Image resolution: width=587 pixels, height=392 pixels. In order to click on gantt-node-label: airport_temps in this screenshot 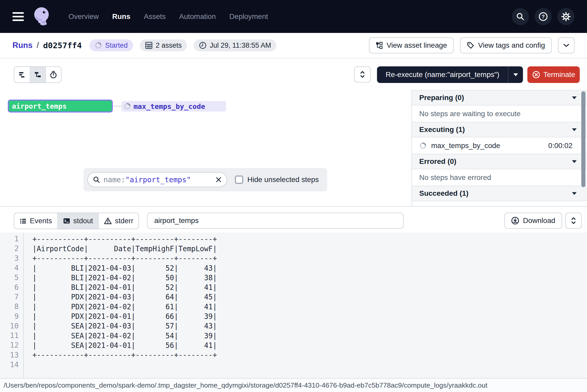, I will do `click(39, 106)`.